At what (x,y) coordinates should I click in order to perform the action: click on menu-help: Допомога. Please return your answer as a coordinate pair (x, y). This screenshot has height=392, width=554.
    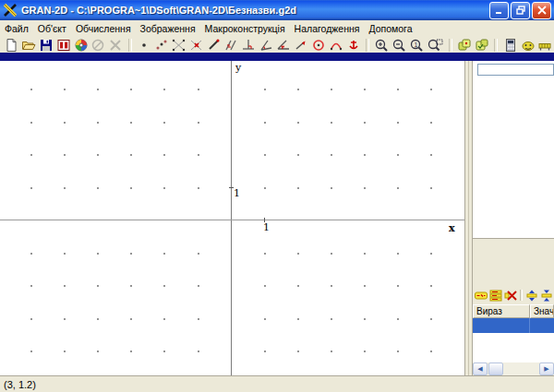
    Looking at the image, I should click on (390, 29).